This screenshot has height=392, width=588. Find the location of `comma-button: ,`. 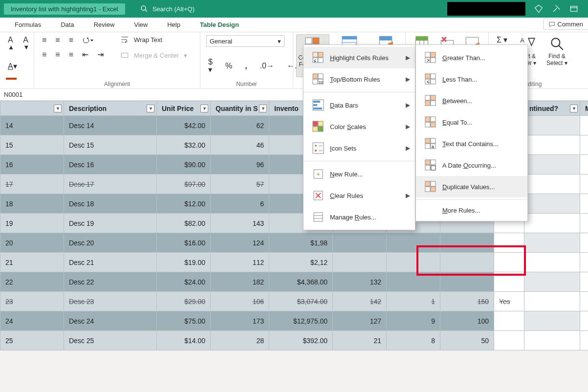

comma-button: , is located at coordinates (246, 66).